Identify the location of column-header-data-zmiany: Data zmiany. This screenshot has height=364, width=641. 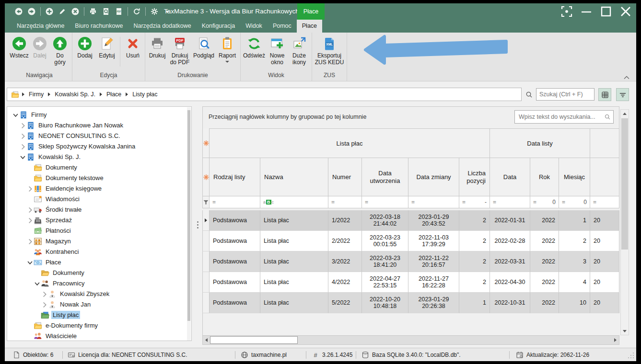
(434, 177).